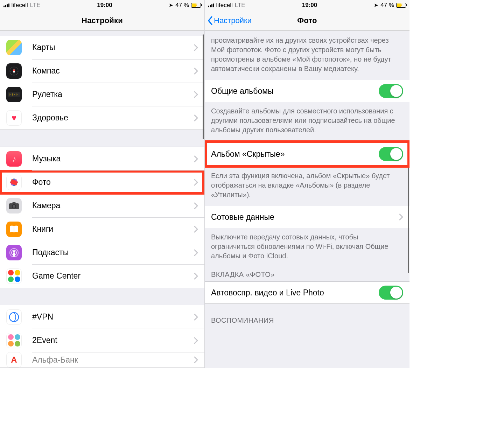  Describe the element at coordinates (102, 182) in the screenshot. I see `row-photos: Фото` at that location.